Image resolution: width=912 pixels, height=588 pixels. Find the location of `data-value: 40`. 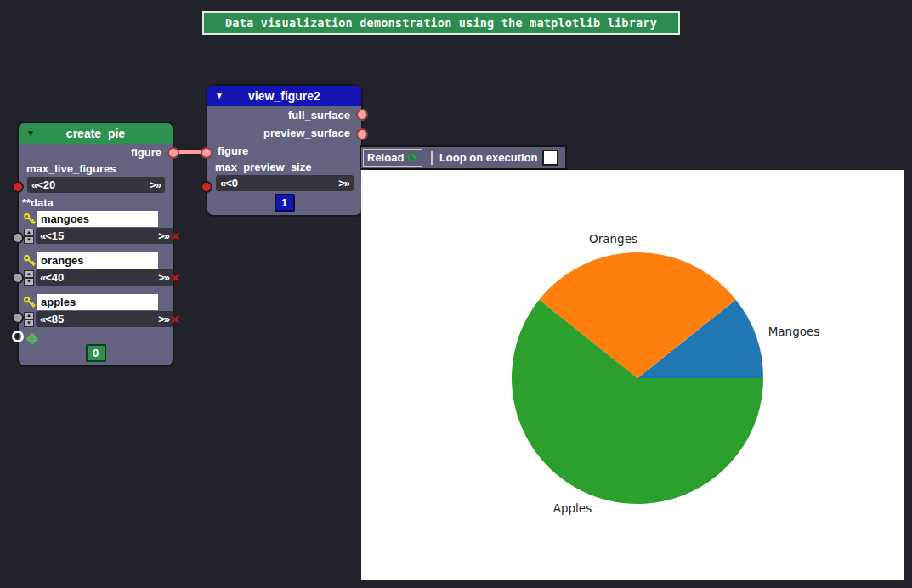

data-value: 40 is located at coordinates (58, 277).